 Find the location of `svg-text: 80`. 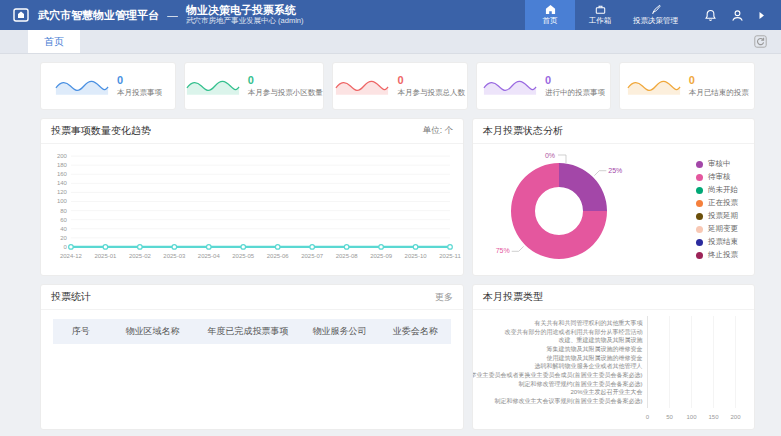

svg-text: 80 is located at coordinates (64, 211).